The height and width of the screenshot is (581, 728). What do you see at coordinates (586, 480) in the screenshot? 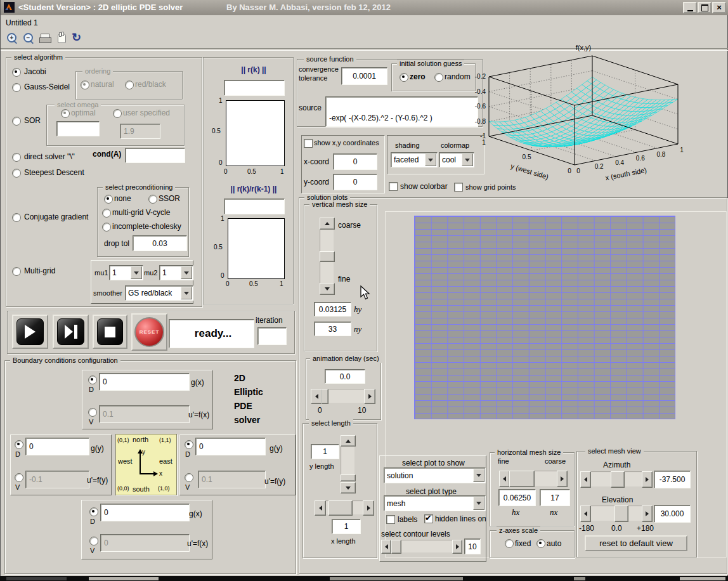
I see `azimuth-left-arrow` at bounding box center [586, 480].